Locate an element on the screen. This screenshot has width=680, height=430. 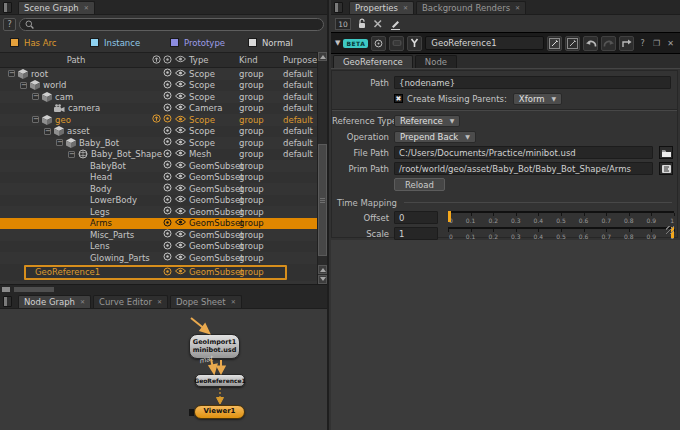
splitter-grip is located at coordinates (34, 290).